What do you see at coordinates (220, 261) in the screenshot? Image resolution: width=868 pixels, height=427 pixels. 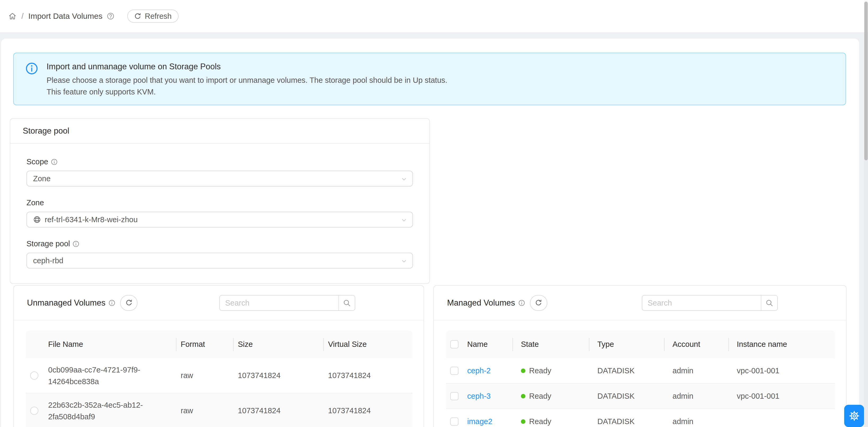 I see `storage-pool-select: ceph-rbd` at bounding box center [220, 261].